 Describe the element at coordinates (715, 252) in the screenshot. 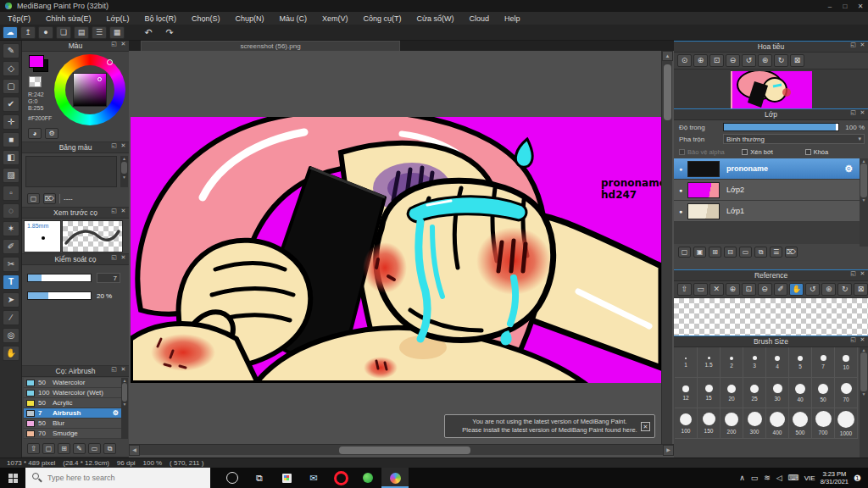

I see `add-1bit-layer-button: ⊞` at that location.